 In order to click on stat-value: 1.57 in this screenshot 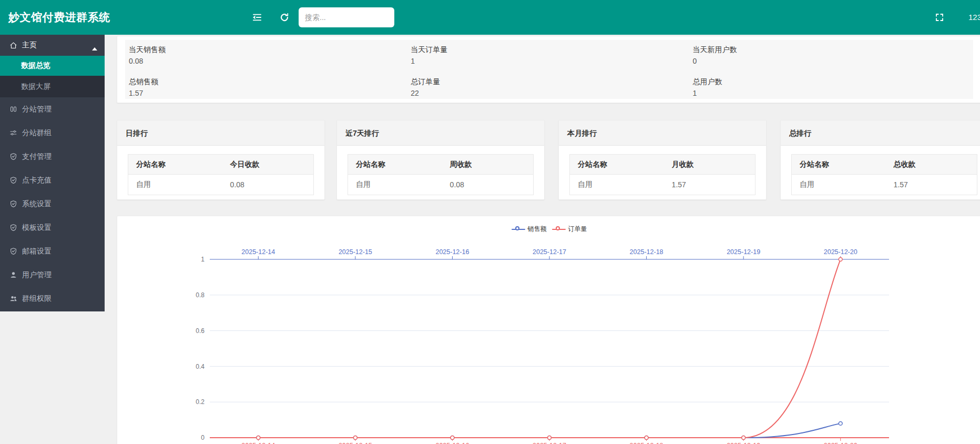, I will do `click(269, 93)`.